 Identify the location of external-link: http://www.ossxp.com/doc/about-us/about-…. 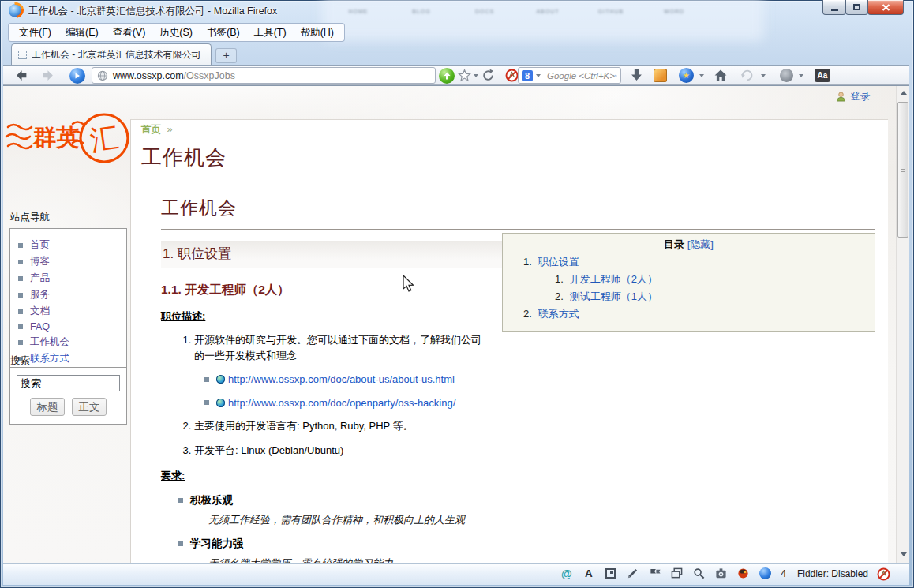
(341, 380).